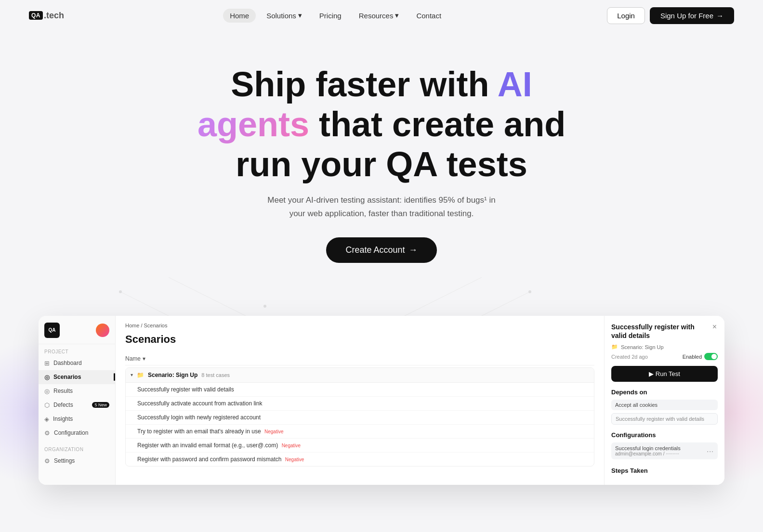 The width and height of the screenshot is (763, 532). Describe the element at coordinates (665, 392) in the screenshot. I see `depends-on-title: Depends on` at that location.